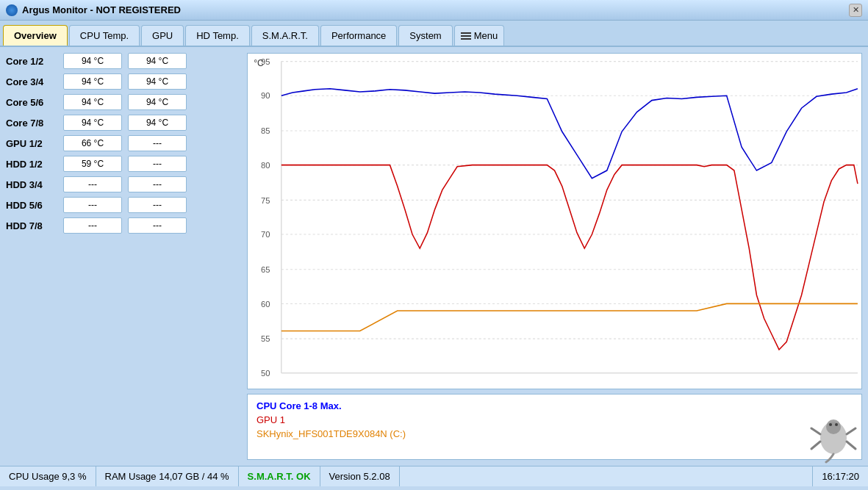 Image resolution: width=868 pixels, height=490 pixels. What do you see at coordinates (265, 303) in the screenshot?
I see `svg-text: 60` at bounding box center [265, 303].